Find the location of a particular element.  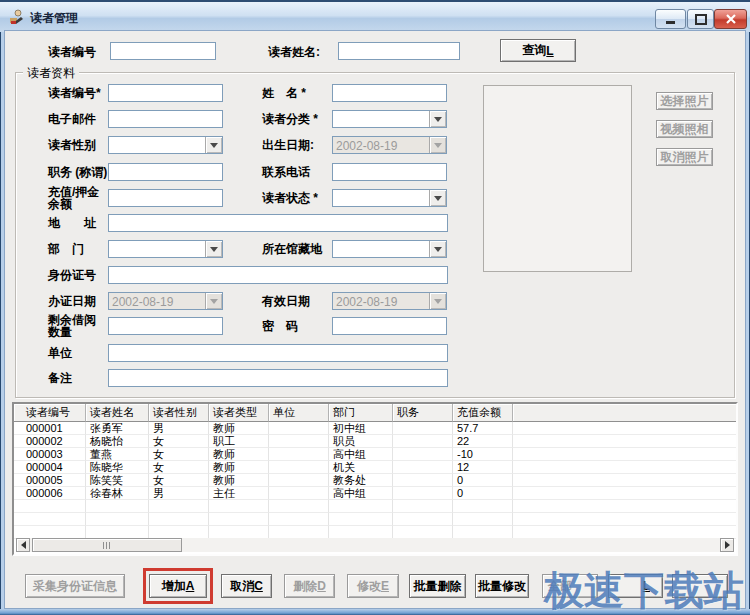

table-cell: 0 is located at coordinates (483, 494).